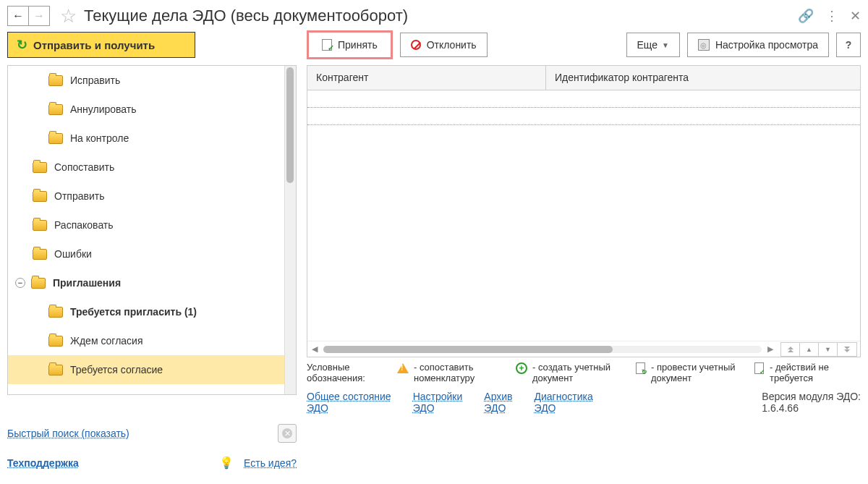  I want to click on support-link: Техподдержка, so click(43, 463).